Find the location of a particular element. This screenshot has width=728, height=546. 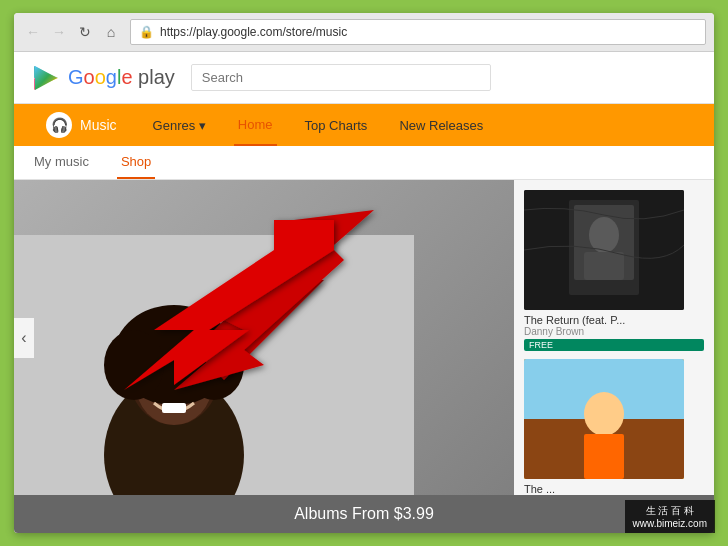

sub-nav-shop: Shop is located at coordinates (136, 162).